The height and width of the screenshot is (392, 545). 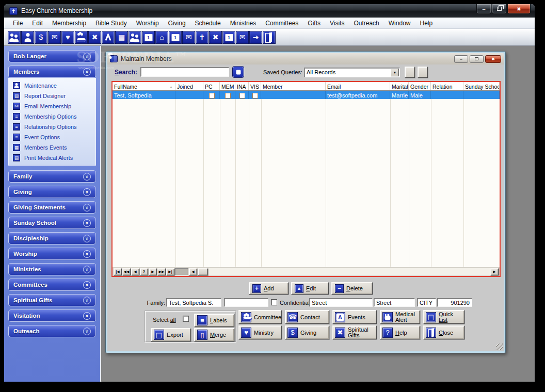 I want to click on hscroll-thumb, so click(x=203, y=272).